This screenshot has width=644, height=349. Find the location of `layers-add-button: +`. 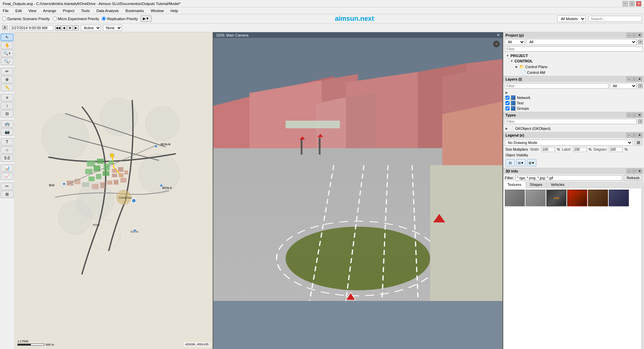

layers-add-button: + is located at coordinates (640, 86).